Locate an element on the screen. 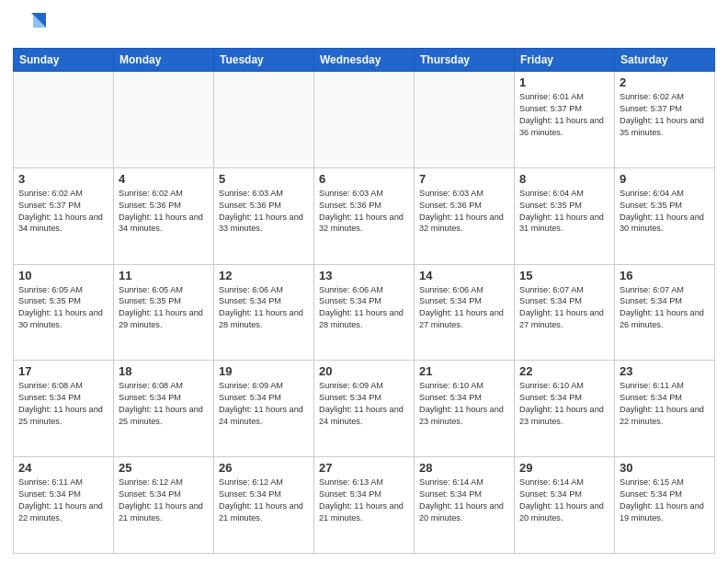 Image resolution: width=728 pixels, height=563 pixels. calendar-cell: 25Sunrise: 6:12 AM Sunset: 5:34 PM Dayli… is located at coordinates (164, 506).